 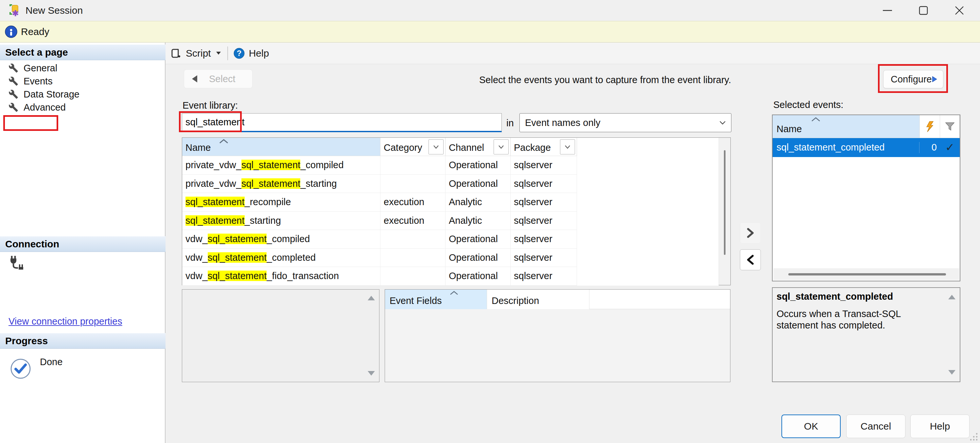 I want to click on chevron-left-icon, so click(x=750, y=260).